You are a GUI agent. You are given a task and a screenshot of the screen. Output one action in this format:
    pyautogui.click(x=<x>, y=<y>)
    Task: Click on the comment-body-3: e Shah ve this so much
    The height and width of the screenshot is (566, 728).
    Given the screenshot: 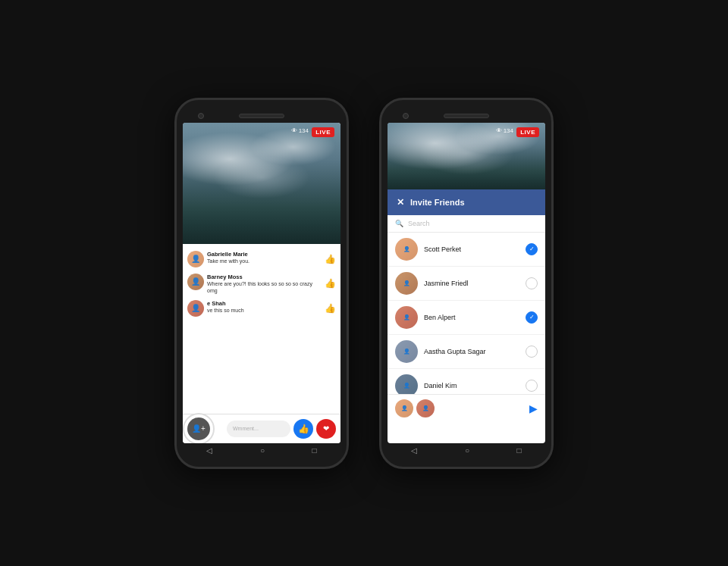 What is the action you would take?
    pyautogui.click(x=264, y=307)
    